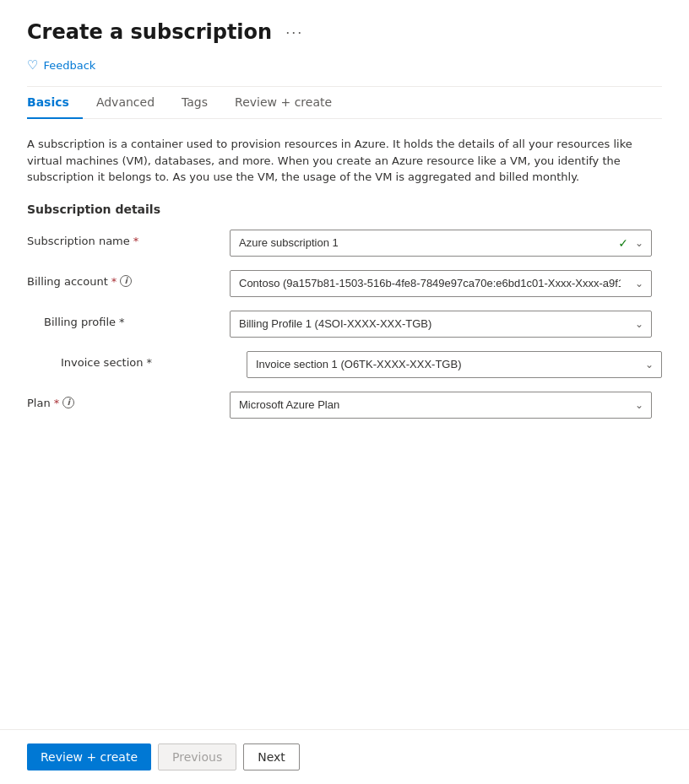 The height and width of the screenshot is (784, 689). I want to click on invoice-indent-group: Invoice section * Invoice section 1 (O6T…, so click(361, 365).